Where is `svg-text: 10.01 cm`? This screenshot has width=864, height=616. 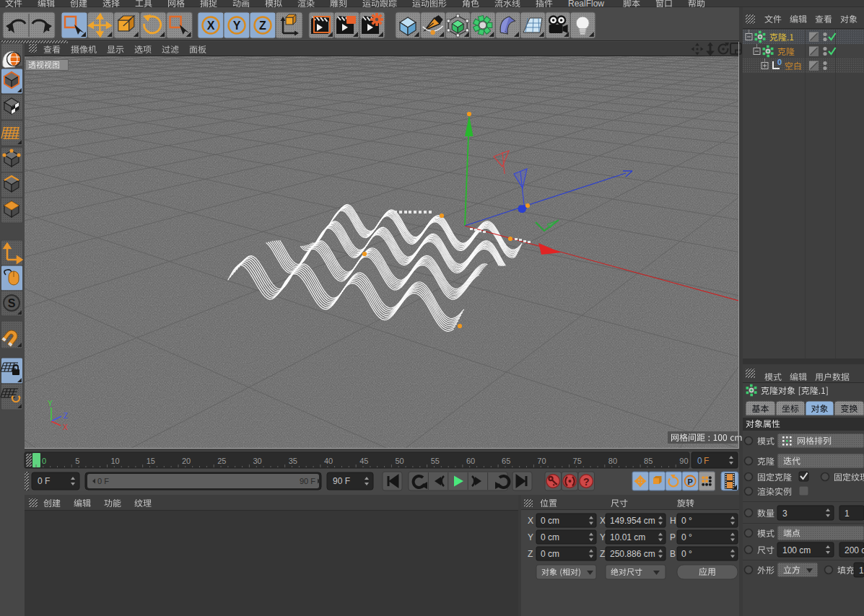 svg-text: 10.01 cm is located at coordinates (628, 537).